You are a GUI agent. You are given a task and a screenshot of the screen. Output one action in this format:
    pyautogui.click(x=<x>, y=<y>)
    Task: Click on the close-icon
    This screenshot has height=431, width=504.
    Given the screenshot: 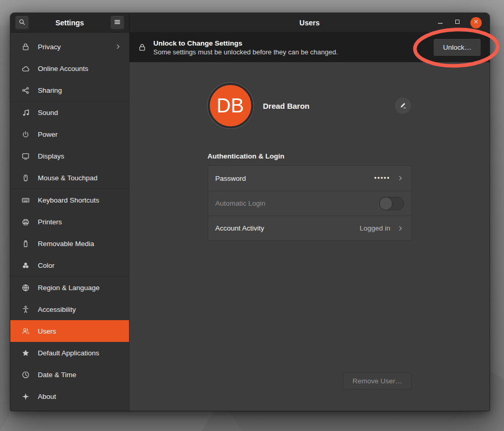 What is the action you would take?
    pyautogui.click(x=476, y=23)
    